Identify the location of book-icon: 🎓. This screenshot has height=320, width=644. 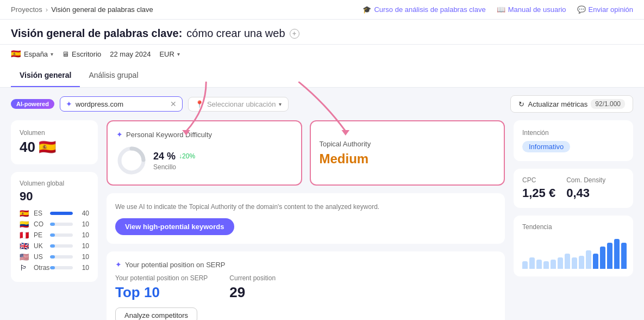
(367, 10).